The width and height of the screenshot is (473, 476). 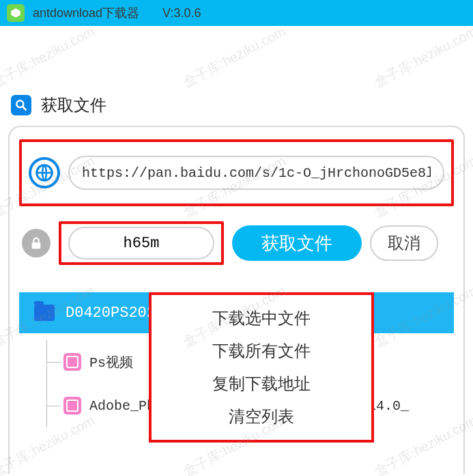 What do you see at coordinates (257, 173) in the screenshot?
I see `url-input` at bounding box center [257, 173].